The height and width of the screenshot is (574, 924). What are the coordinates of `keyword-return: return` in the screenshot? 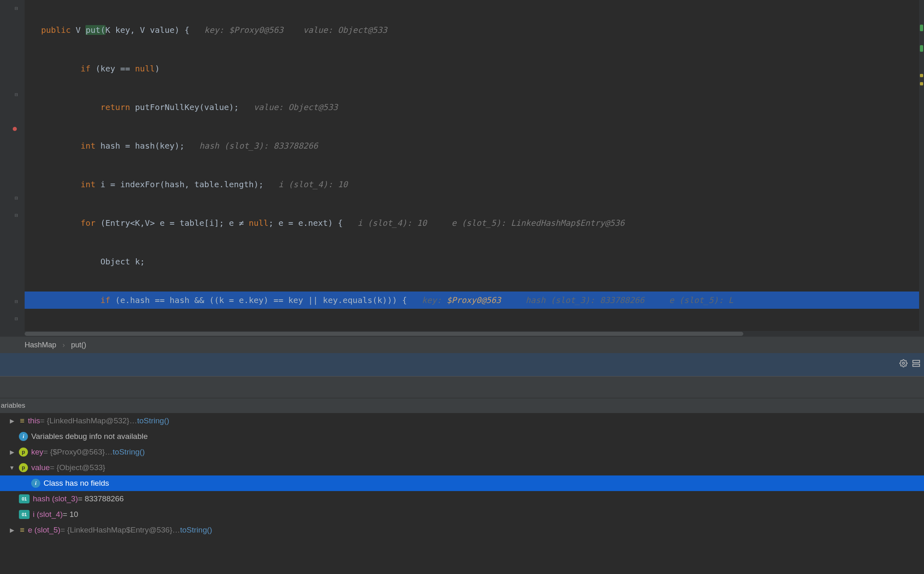 It's located at (85, 107).